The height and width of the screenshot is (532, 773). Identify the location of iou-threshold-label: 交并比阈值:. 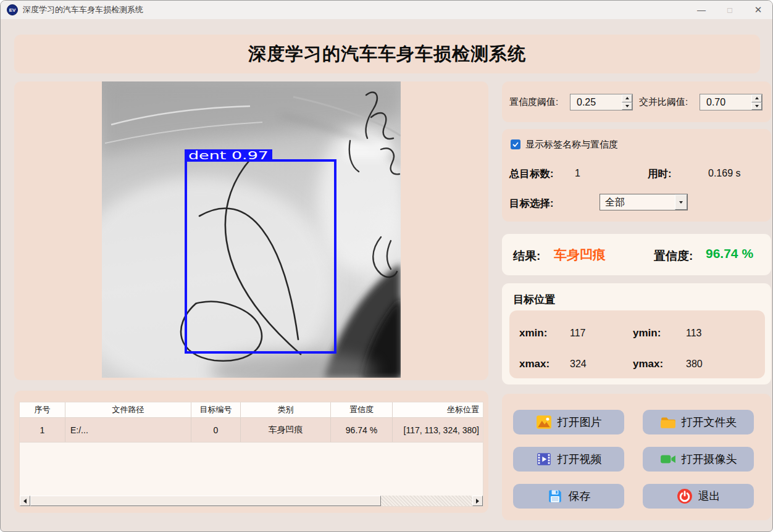
(663, 102).